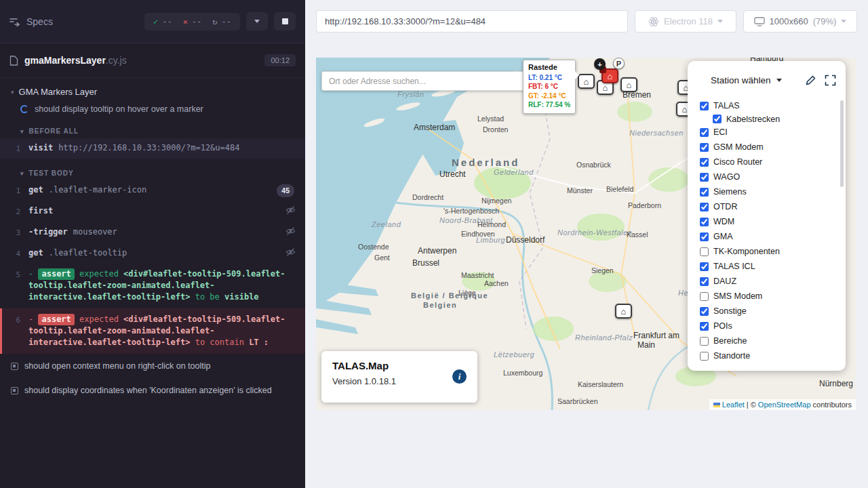 Image resolution: width=868 pixels, height=488 pixels. What do you see at coordinates (153, 148) in the screenshot?
I see `command-visit: 1 visithttp://192.168.10.33:3000/?m=12&u…` at bounding box center [153, 148].